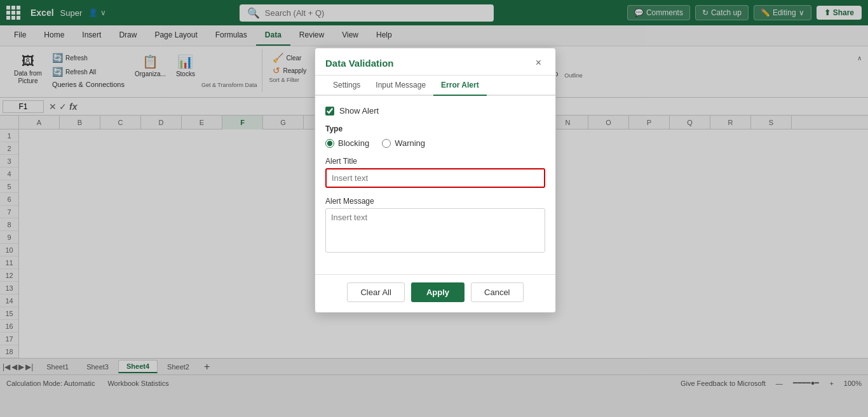  What do you see at coordinates (435, 161) in the screenshot?
I see `alert-title-label: Alert Title` at bounding box center [435, 161].